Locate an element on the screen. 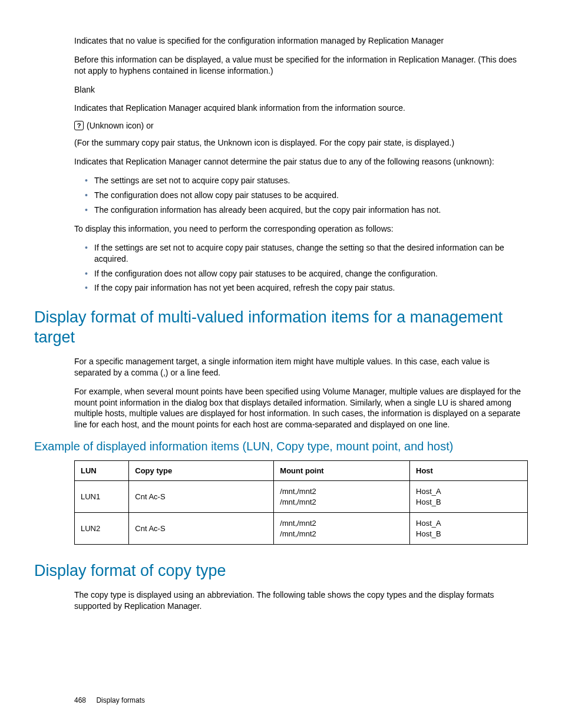 The width and height of the screenshot is (562, 728). table-header: LUN is located at coordinates (102, 471).